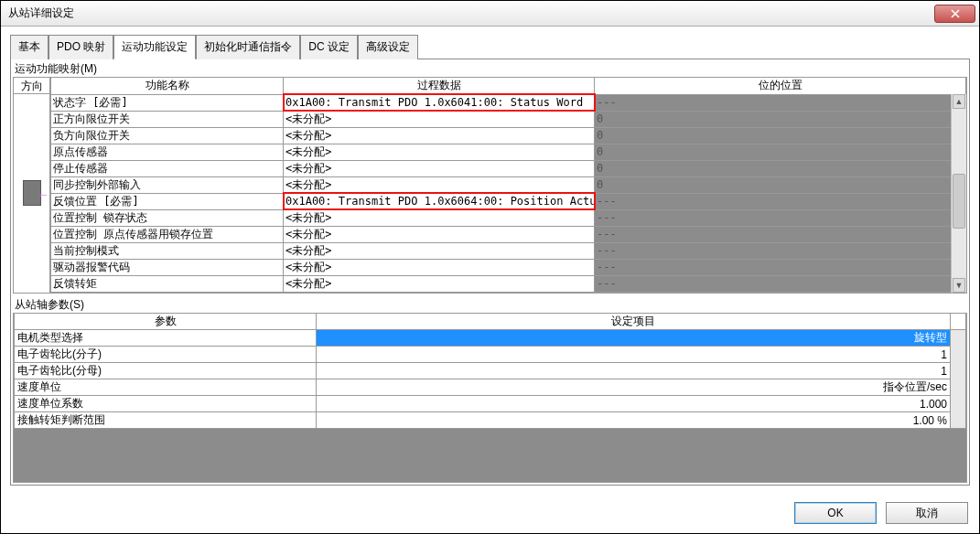  I want to click on cell-function-name: 反馈位置 [必需], so click(167, 201).